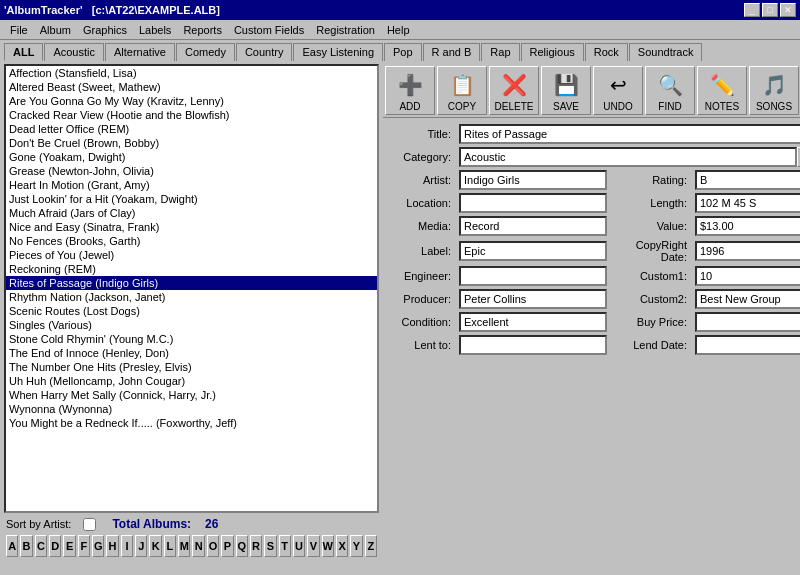  What do you see at coordinates (346, 30) in the screenshot?
I see `menu-registration: Registration` at bounding box center [346, 30].